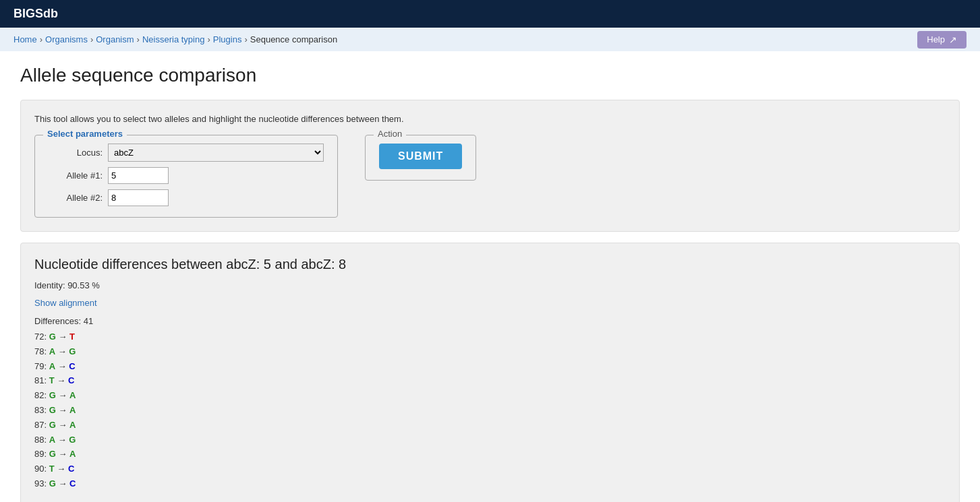 The height and width of the screenshot is (502, 980). What do you see at coordinates (138, 39) in the screenshot?
I see `sep-3: ›` at bounding box center [138, 39].